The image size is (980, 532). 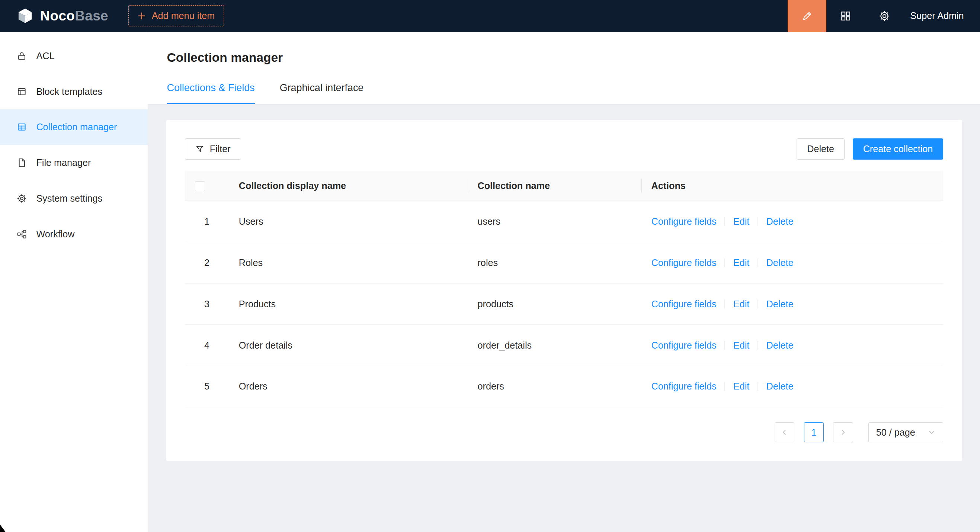 I want to click on table-row: 3 Products products Configure fieldsEdit…, so click(x=564, y=304).